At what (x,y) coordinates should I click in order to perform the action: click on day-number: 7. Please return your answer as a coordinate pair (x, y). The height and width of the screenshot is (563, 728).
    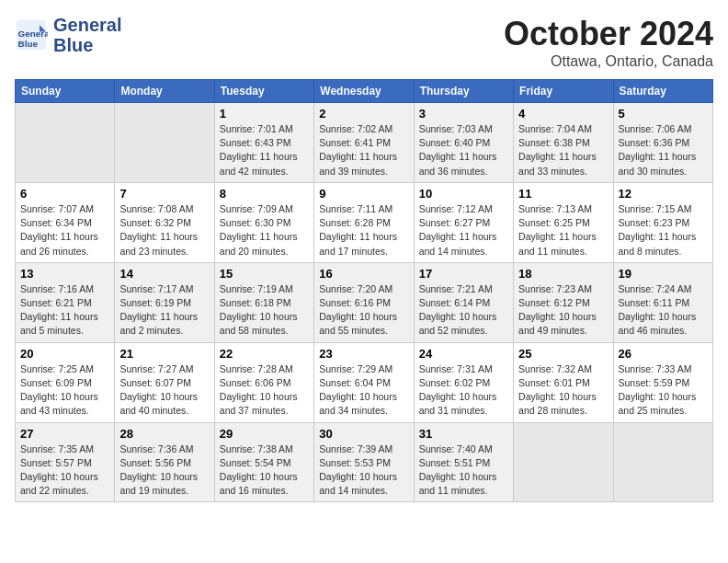
    Looking at the image, I should click on (164, 193).